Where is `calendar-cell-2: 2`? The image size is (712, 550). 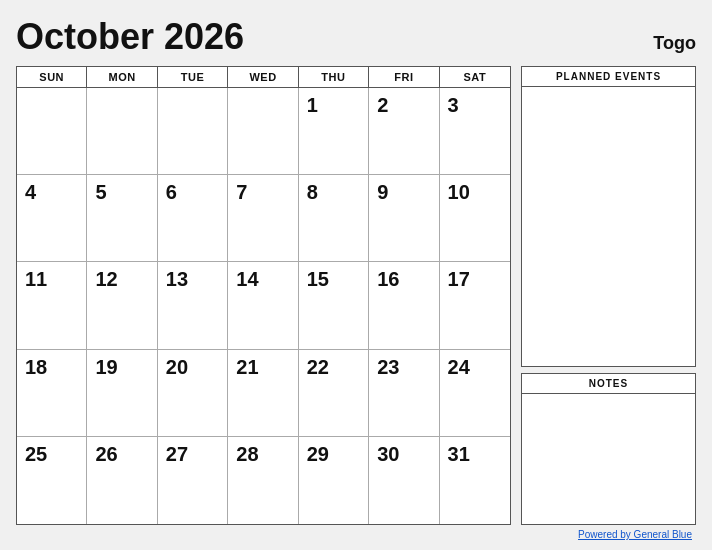
calendar-cell-2: 2 is located at coordinates (404, 132).